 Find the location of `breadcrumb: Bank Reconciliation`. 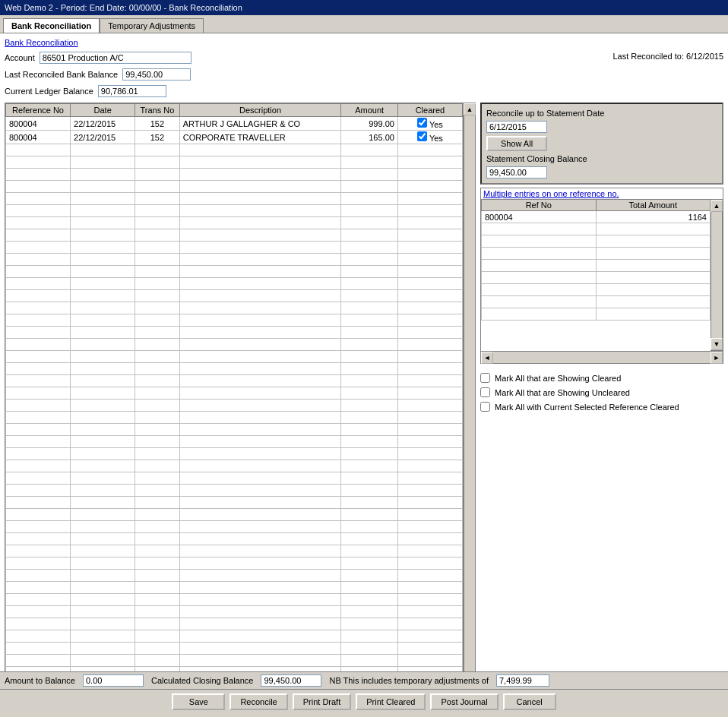

breadcrumb: Bank Reconciliation is located at coordinates (364, 43).